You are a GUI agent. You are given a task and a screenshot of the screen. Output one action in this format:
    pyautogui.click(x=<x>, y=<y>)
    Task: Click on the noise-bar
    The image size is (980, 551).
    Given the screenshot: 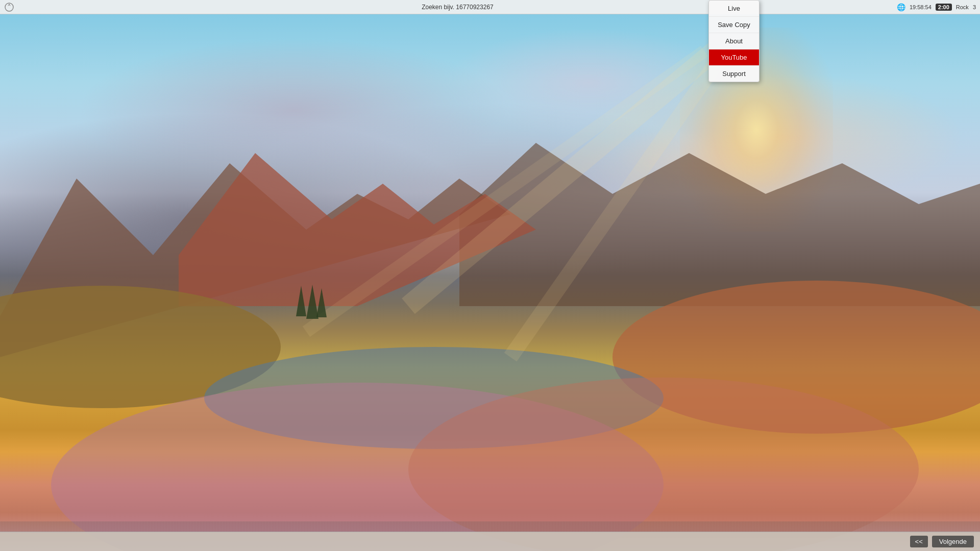 What is the action you would take?
    pyautogui.click(x=490, y=527)
    